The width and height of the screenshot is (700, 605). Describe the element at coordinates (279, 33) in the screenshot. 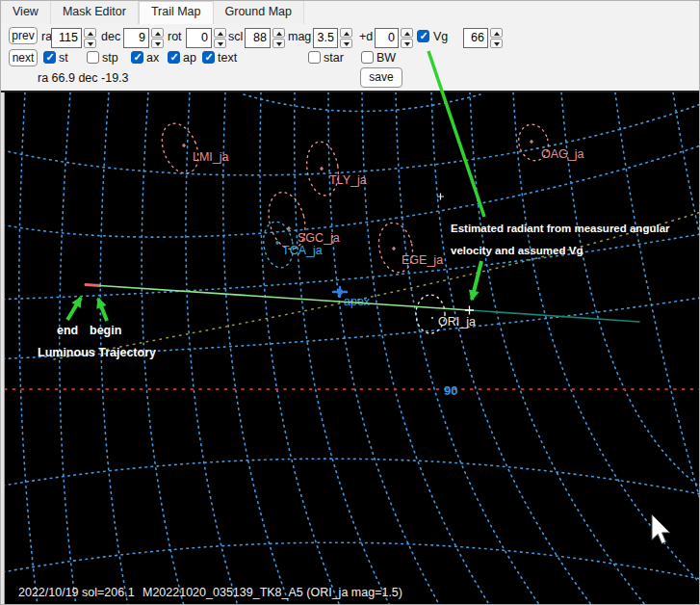

I see `scl-up-icon` at that location.